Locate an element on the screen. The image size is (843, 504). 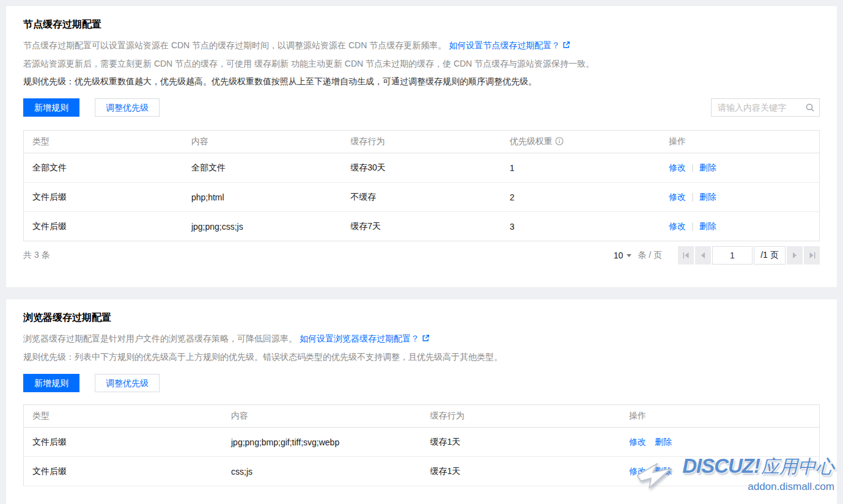
page-size-select: 10 条 / 页 is located at coordinates (638, 255).